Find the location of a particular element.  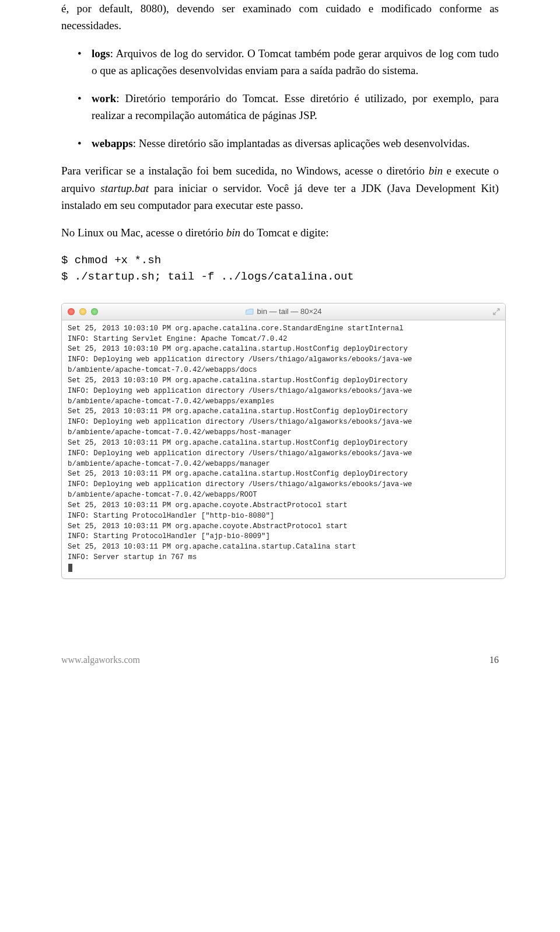

minimize-icon is located at coordinates (83, 312).